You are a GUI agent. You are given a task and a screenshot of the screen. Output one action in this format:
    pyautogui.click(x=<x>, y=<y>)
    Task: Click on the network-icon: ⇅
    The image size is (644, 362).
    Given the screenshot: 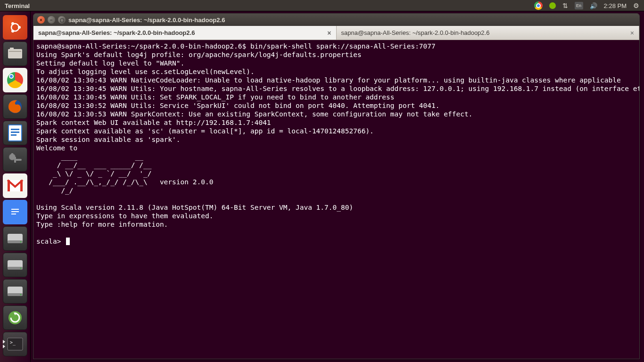 What is the action you would take?
    pyautogui.click(x=565, y=6)
    